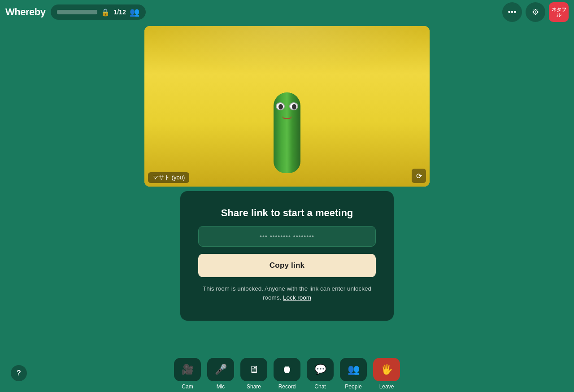 This screenshot has width=574, height=392. What do you see at coordinates (221, 370) in the screenshot?
I see `mic-icon-wrap: 🎤` at bounding box center [221, 370].